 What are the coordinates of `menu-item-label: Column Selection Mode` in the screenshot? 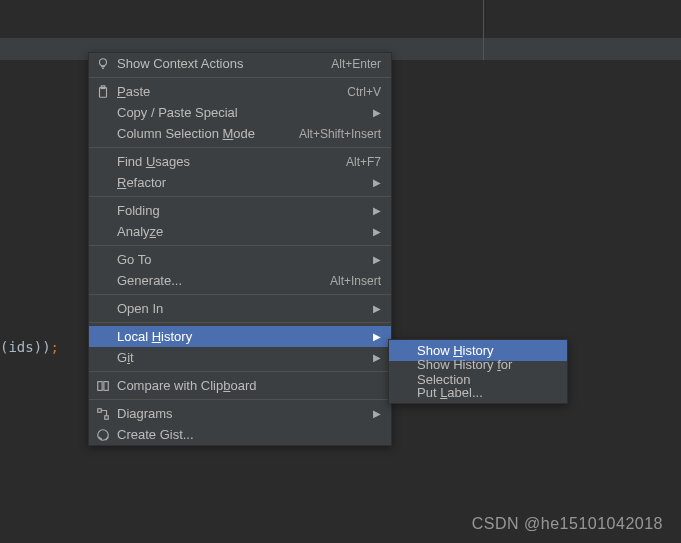 It's located at (208, 134).